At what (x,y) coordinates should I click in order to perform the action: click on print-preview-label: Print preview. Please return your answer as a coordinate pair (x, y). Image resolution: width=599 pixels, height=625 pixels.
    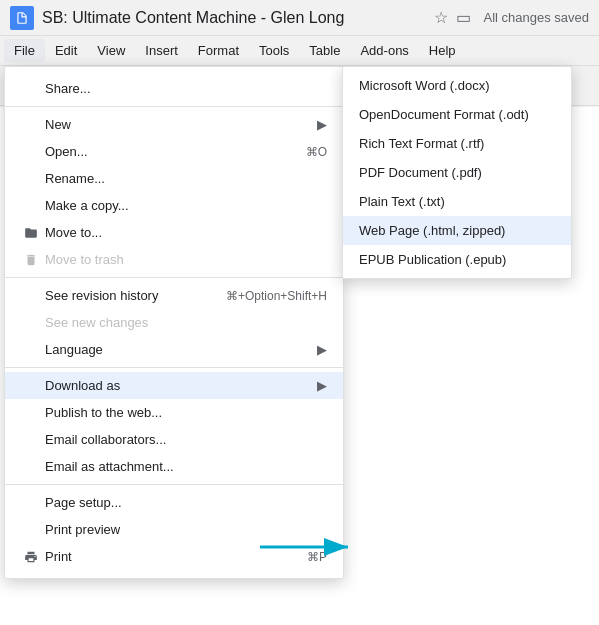
    Looking at the image, I should click on (186, 530).